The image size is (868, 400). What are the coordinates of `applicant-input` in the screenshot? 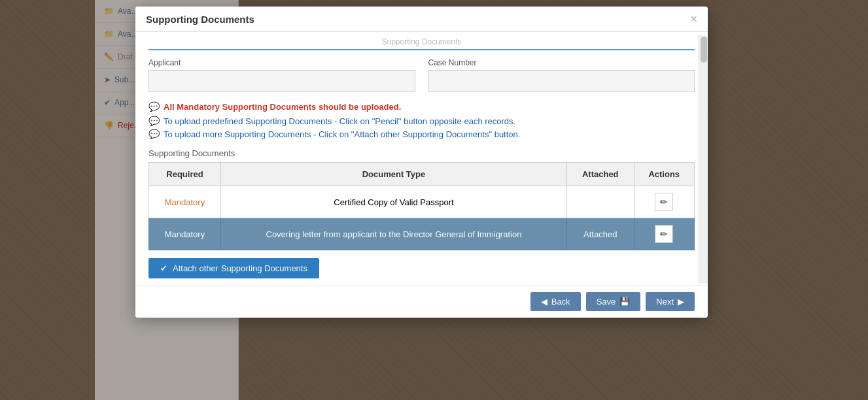 It's located at (282, 81).